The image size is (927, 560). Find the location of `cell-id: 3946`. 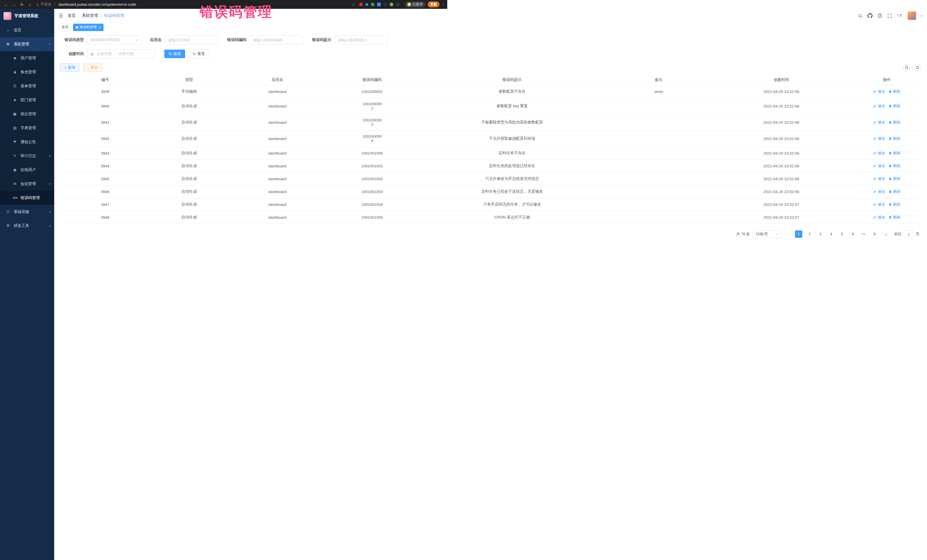

cell-id: 3946 is located at coordinates (105, 192).